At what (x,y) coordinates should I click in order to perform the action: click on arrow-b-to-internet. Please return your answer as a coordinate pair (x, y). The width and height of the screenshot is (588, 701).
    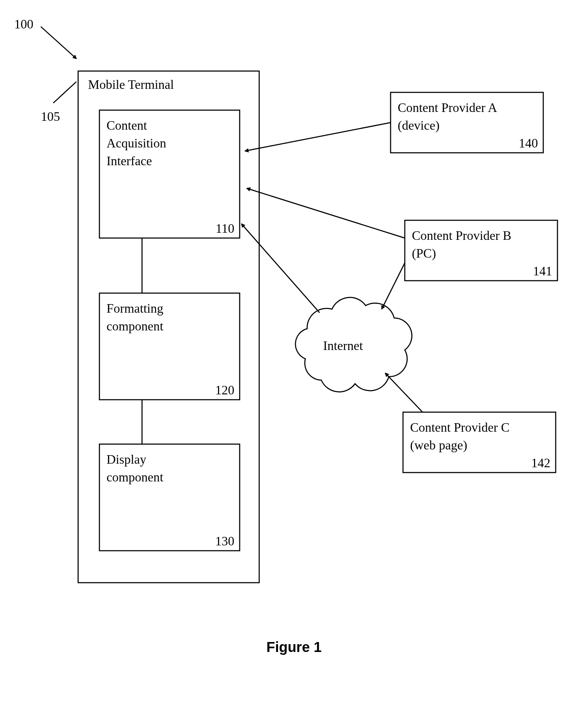
    Looking at the image, I should click on (393, 286).